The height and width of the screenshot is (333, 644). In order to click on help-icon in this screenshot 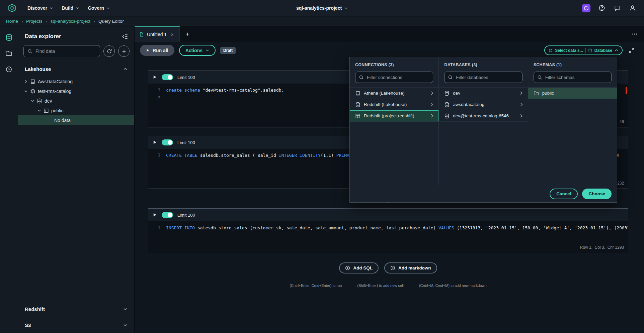, I will do `click(602, 8)`.